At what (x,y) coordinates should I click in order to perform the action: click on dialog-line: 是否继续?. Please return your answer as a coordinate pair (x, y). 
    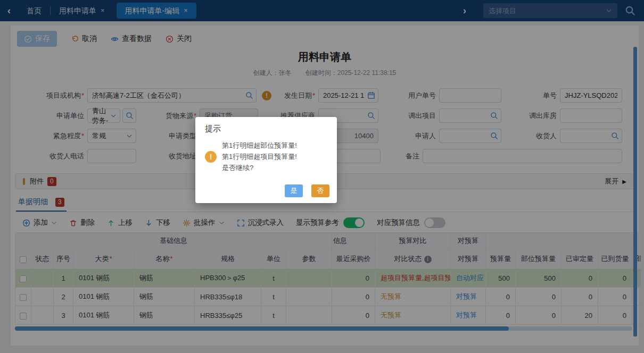
    Looking at the image, I should click on (276, 168).